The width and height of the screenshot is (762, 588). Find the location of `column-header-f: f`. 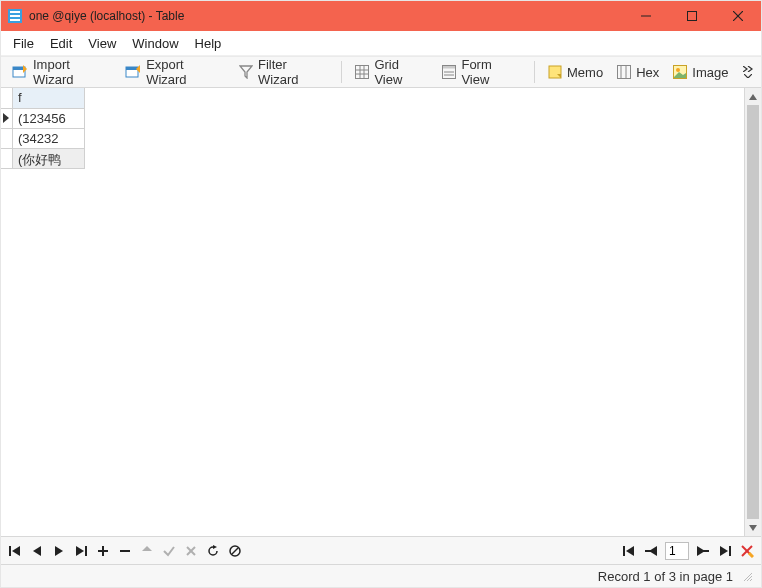

column-header-f: f is located at coordinates (49, 98).